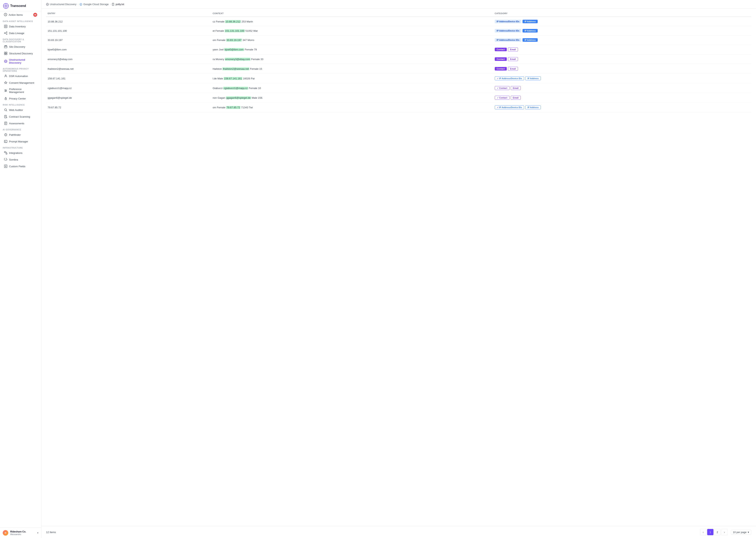 This screenshot has width=756, height=538. Describe the element at coordinates (16, 110) in the screenshot. I see `sidebar-item-web-auditor-label: Web Auditor` at that location.